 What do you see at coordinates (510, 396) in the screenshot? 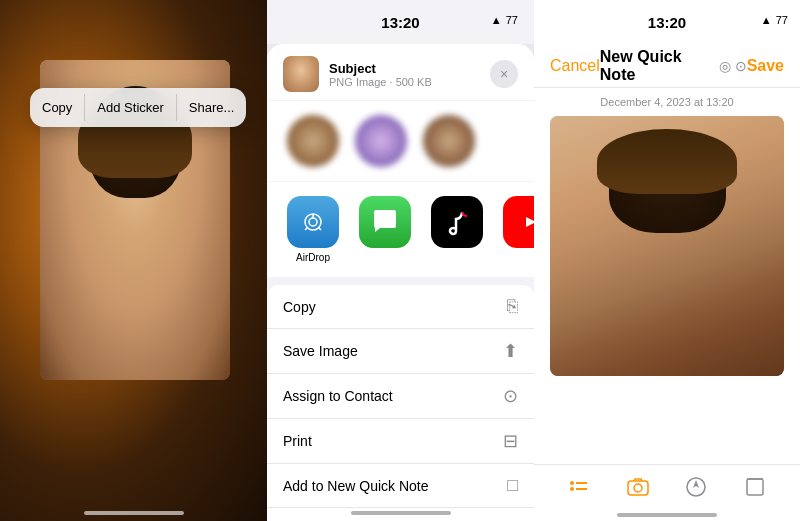
I see `action-assign-icon: ⊙` at bounding box center [510, 396].